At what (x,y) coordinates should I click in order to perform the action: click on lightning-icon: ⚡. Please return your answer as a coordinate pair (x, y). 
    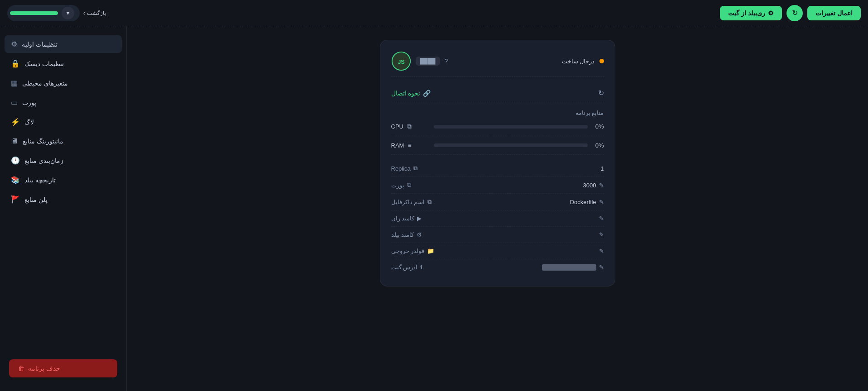
    Looking at the image, I should click on (15, 122).